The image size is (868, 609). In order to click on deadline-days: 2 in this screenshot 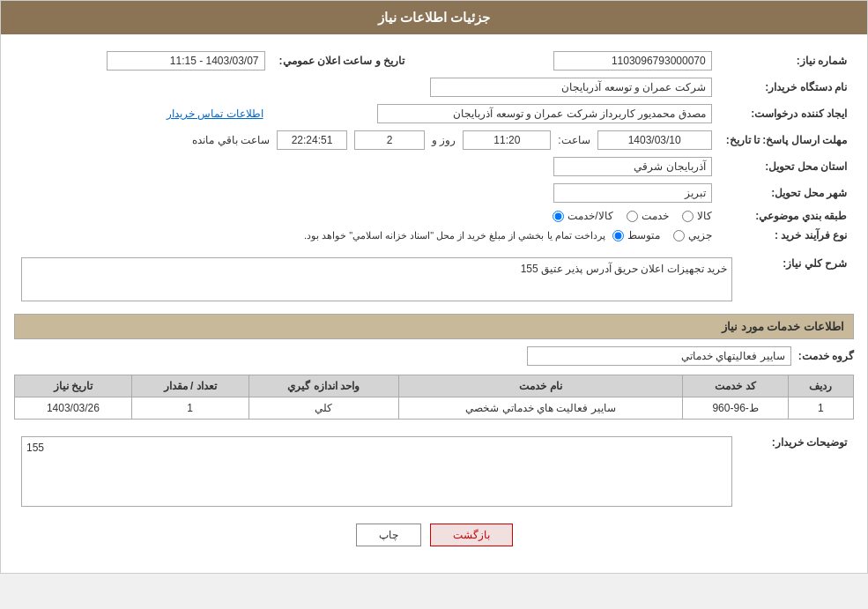, I will do `click(389, 140)`.